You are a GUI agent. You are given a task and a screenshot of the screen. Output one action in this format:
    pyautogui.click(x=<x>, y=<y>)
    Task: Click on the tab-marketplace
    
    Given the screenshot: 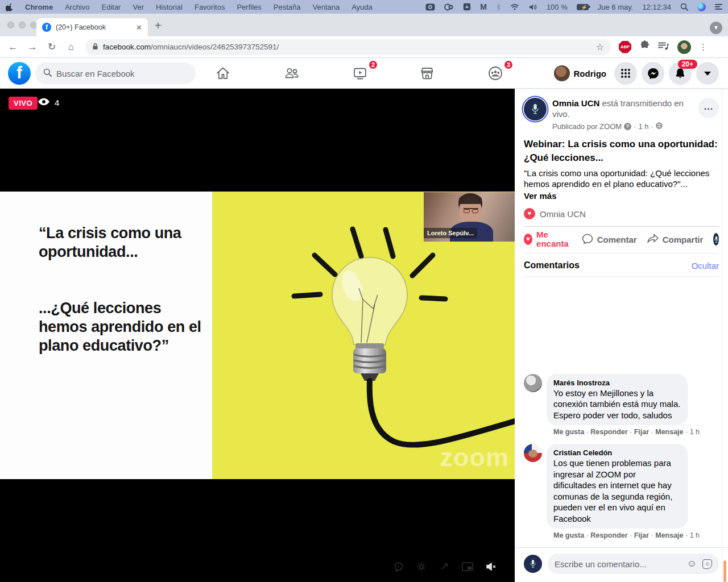 What is the action you would take?
    pyautogui.click(x=427, y=73)
    